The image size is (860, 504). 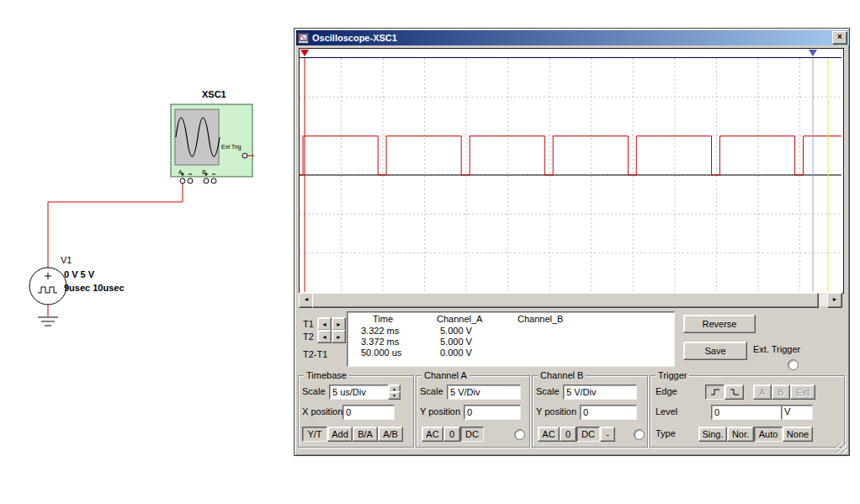 What do you see at coordinates (549, 434) in the screenshot?
I see `channel-b-ac-button: AC` at bounding box center [549, 434].